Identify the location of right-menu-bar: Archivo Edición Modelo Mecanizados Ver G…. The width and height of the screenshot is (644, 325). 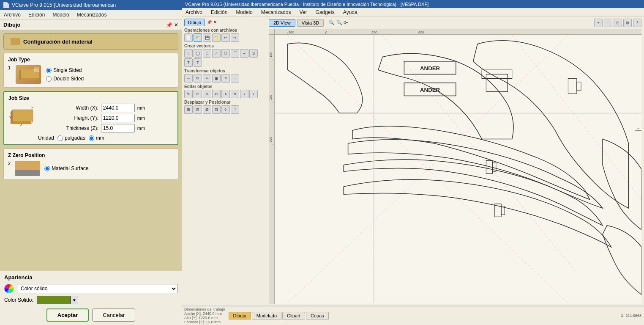
(413, 13).